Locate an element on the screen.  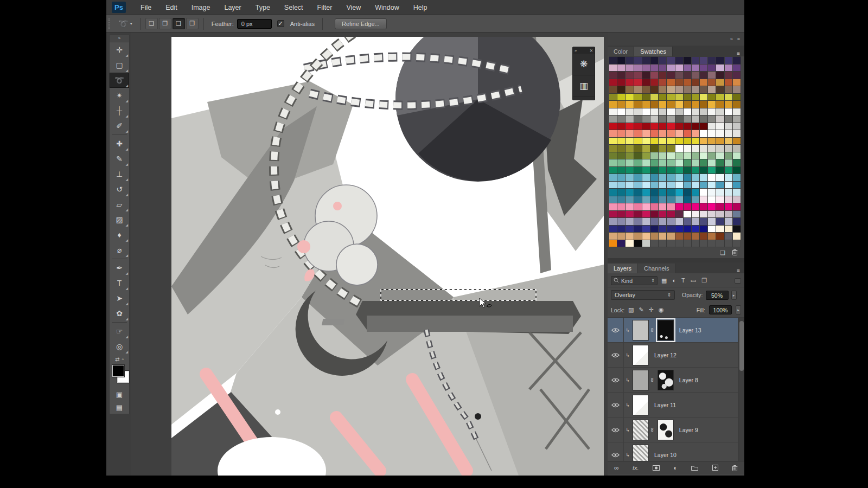
menu-item-filter: Filter is located at coordinates (325, 8).